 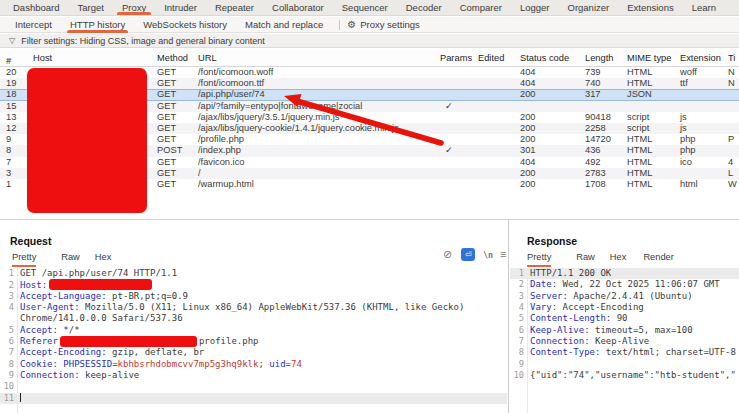 I want to click on tab-dashboard: Dashboard, so click(x=36, y=8).